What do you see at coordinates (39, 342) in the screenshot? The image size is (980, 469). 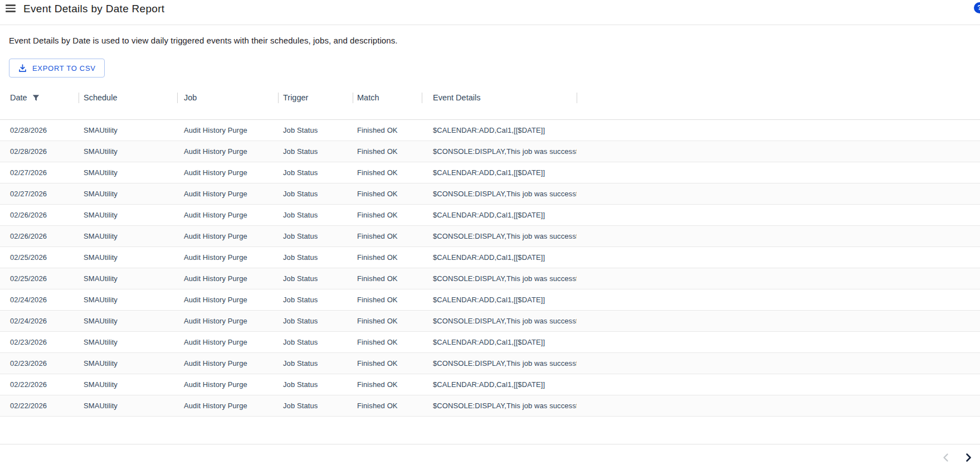 I see `cell-date: 02/23/2026` at bounding box center [39, 342].